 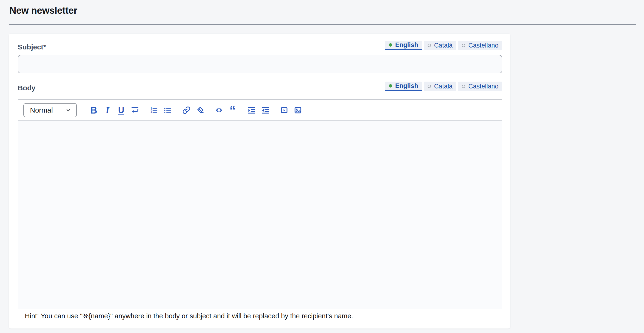 I want to click on chevron-down-icon, so click(x=68, y=110).